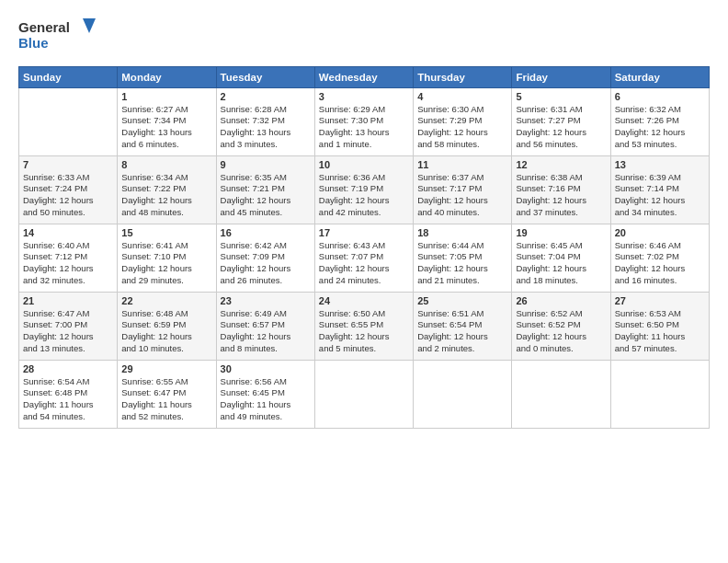  Describe the element at coordinates (166, 97) in the screenshot. I see `day-number: 1` at that location.